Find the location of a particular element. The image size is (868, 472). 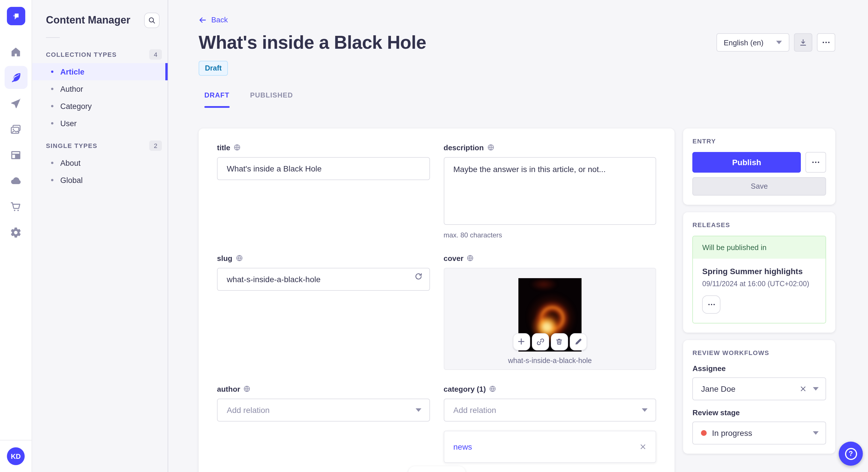

sidebar-item-label: Article is located at coordinates (72, 72).